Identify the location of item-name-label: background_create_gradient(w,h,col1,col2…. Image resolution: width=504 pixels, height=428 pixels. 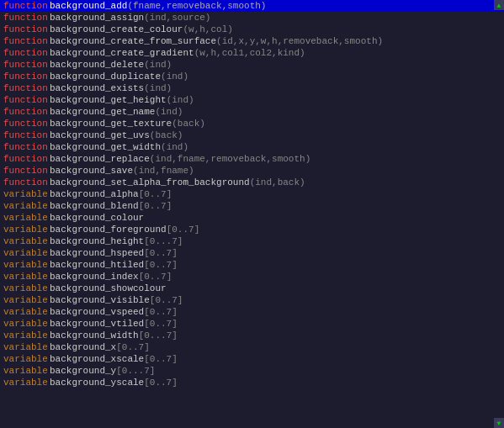
(178, 53).